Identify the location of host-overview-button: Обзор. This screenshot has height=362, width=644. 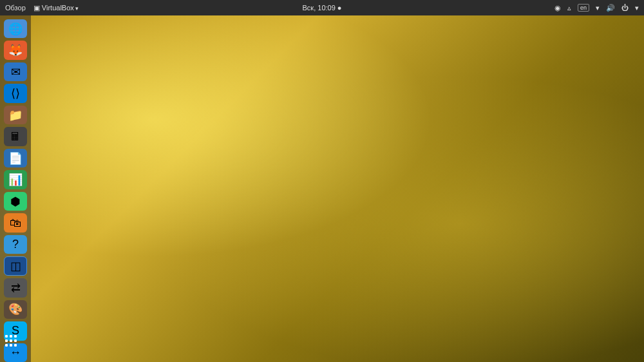
(15, 8).